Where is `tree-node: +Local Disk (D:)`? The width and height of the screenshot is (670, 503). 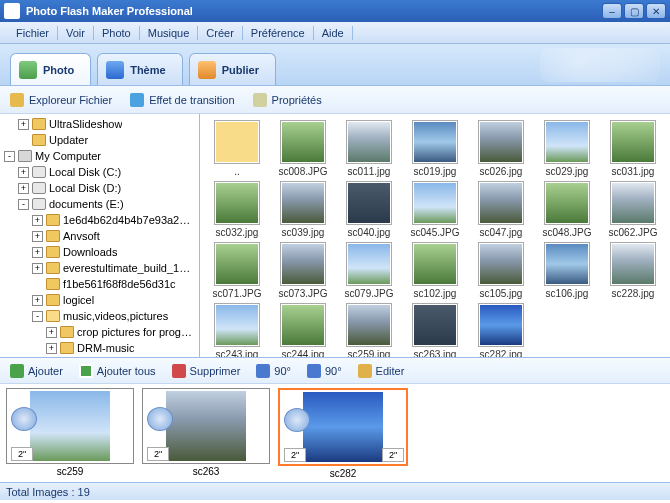 tree-node: +Local Disk (D:) is located at coordinates (100, 188).